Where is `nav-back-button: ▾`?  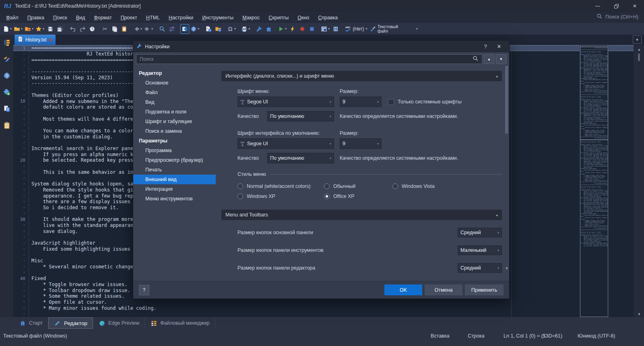
nav-back-button: ▾ is located at coordinates (138, 29).